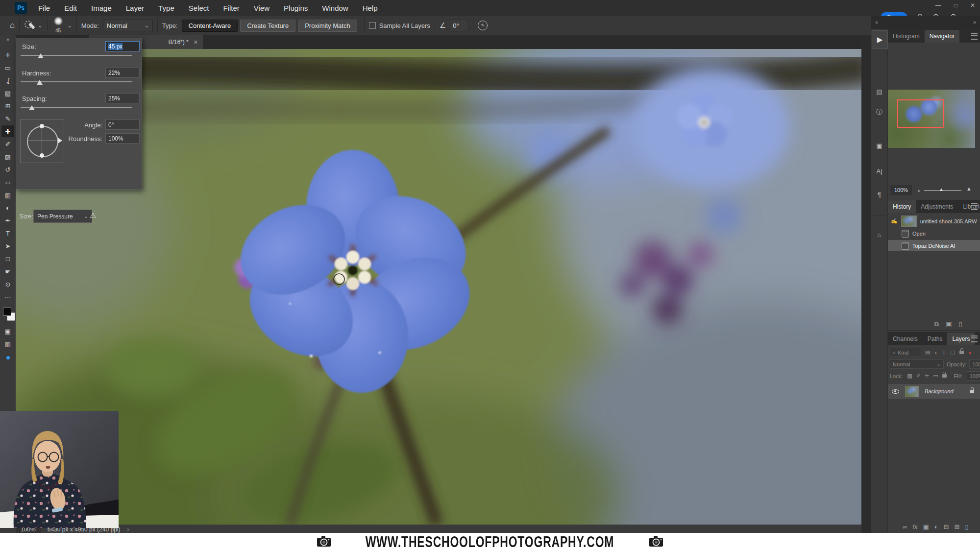 This screenshot has width=980, height=551. I want to click on more-tools: ⋯, so click(8, 297).